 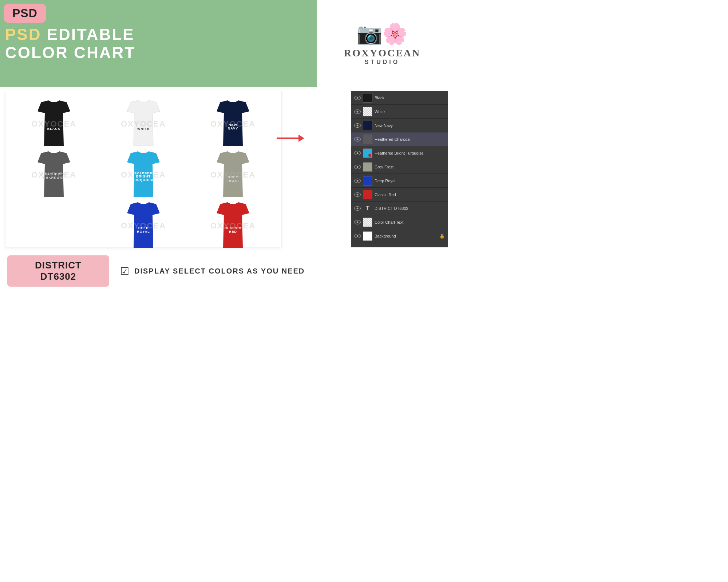 I want to click on shirt-label-new-navy: NEWNAVY, so click(x=233, y=127).